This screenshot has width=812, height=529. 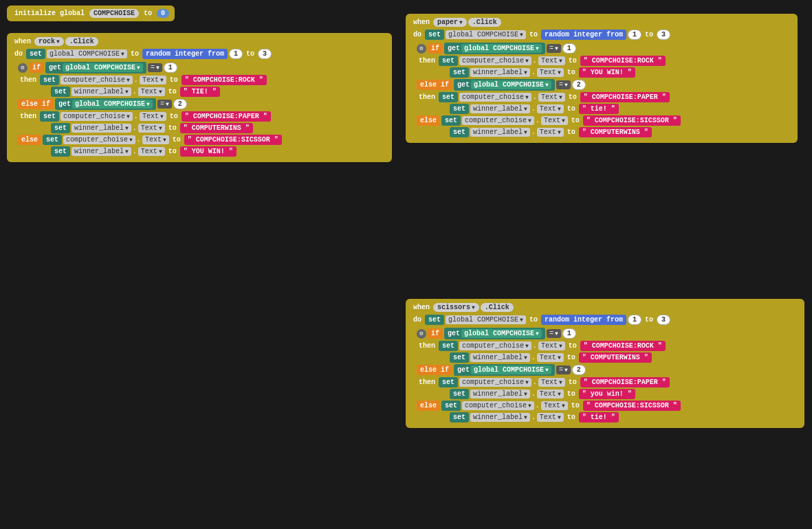 What do you see at coordinates (459, 73) in the screenshot?
I see `paper-then1-set2: set` at bounding box center [459, 73].